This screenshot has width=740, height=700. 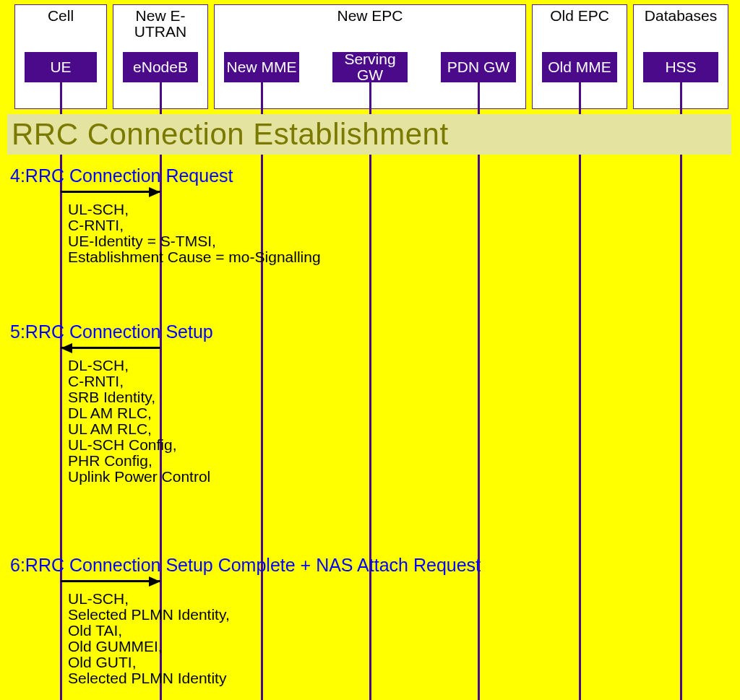 What do you see at coordinates (61, 67) in the screenshot?
I see `actor-box: UE` at bounding box center [61, 67].